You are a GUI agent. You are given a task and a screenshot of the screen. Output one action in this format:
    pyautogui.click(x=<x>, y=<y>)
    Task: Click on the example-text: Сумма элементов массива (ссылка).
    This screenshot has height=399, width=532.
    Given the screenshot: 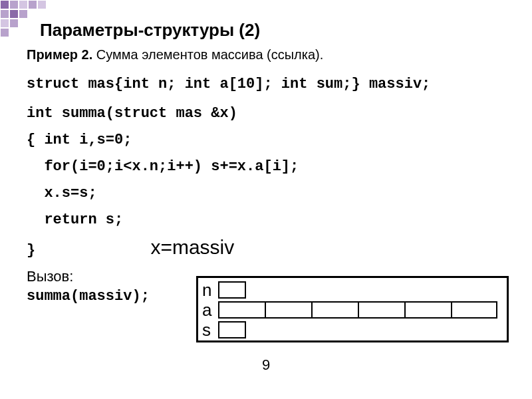 What is the action you would take?
    pyautogui.click(x=210, y=55)
    